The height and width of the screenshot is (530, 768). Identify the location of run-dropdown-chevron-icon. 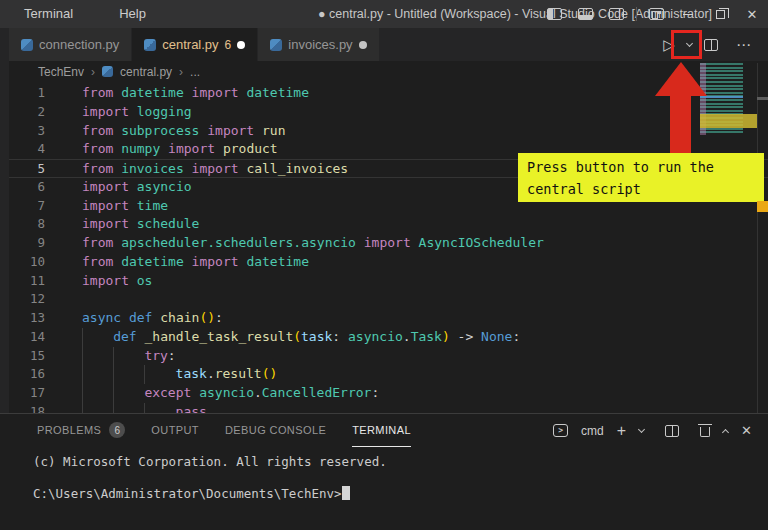
(690, 42).